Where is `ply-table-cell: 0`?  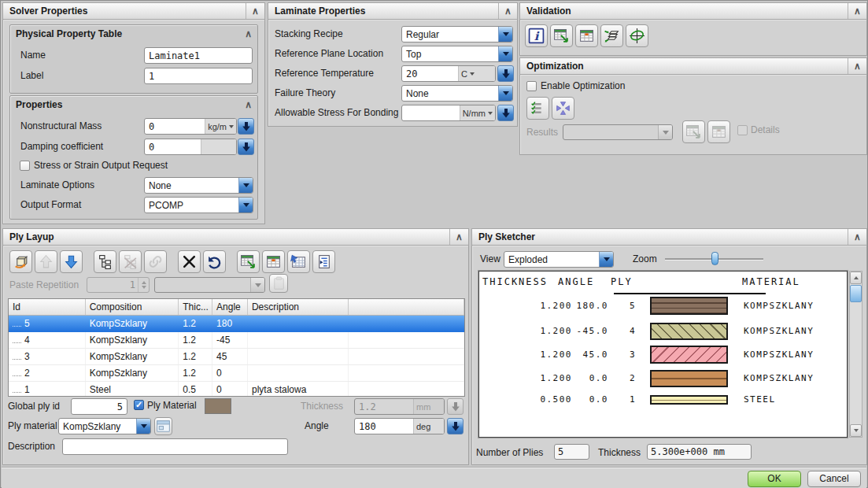 ply-table-cell: 0 is located at coordinates (230, 389).